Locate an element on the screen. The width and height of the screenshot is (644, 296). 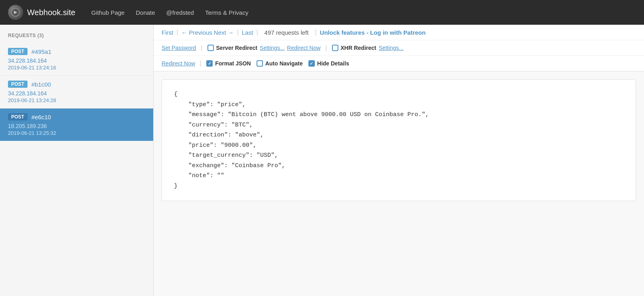
request-item-top: POST #e6c10 is located at coordinates (77, 117).